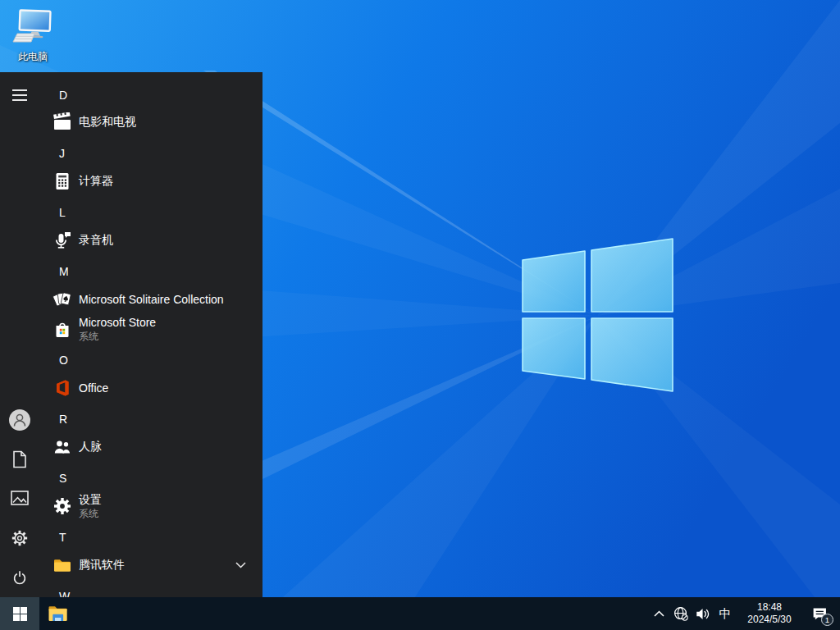 This screenshot has height=630, width=840. What do you see at coordinates (33, 27) in the screenshot?
I see `this-pc-icon` at bounding box center [33, 27].